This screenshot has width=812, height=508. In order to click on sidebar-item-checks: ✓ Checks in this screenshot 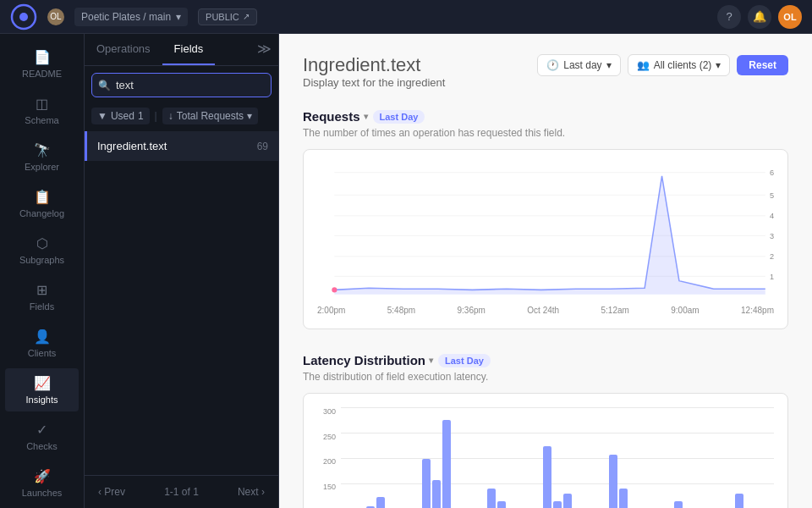, I will do `click(42, 437)`.